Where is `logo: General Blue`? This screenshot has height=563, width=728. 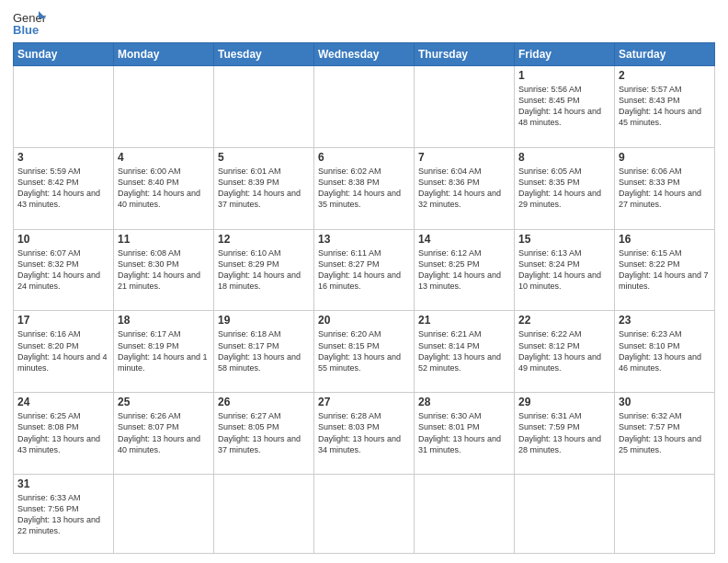 logo: General Blue is located at coordinates (29, 23).